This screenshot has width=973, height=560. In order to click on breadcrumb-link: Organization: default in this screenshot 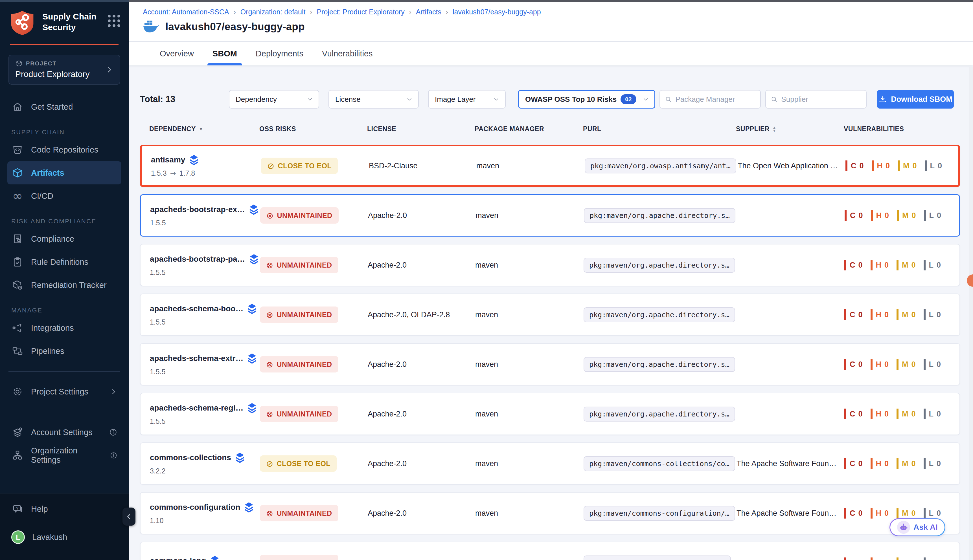, I will do `click(273, 12)`.